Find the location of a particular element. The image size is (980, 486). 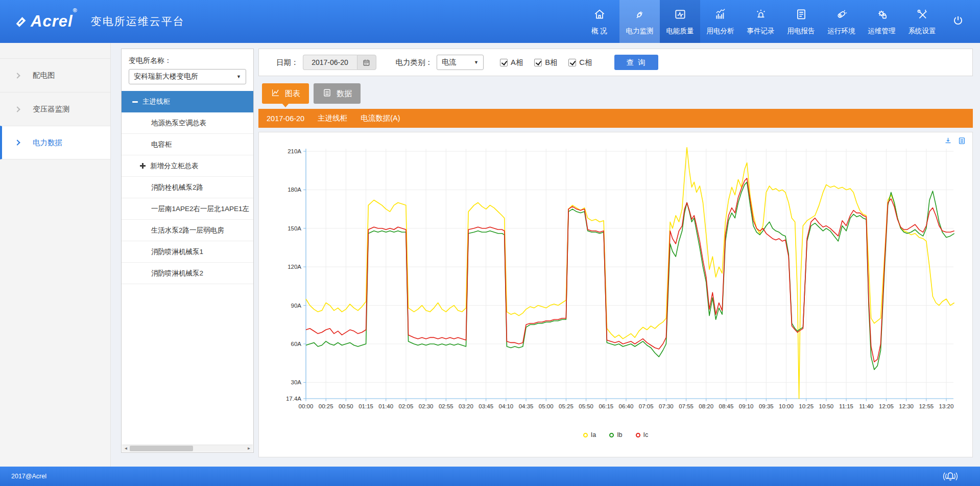

svg-text: 08:20 is located at coordinates (706, 406).